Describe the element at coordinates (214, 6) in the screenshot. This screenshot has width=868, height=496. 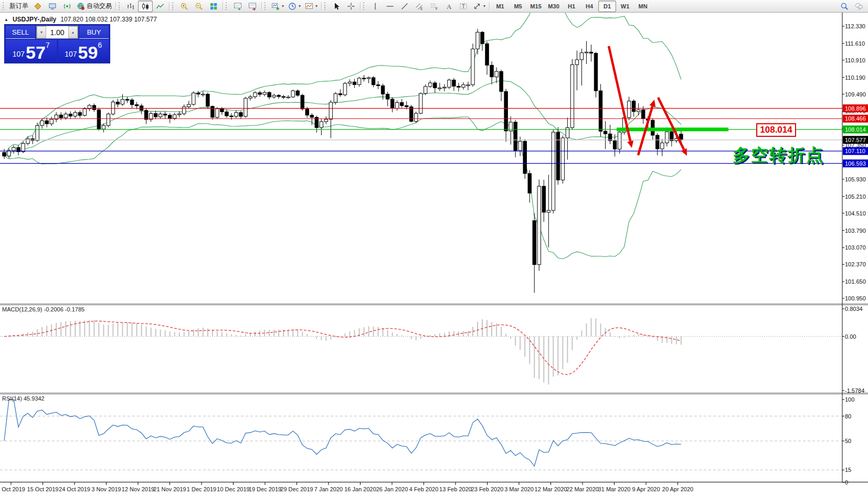
I see `tile-windows-button` at that location.